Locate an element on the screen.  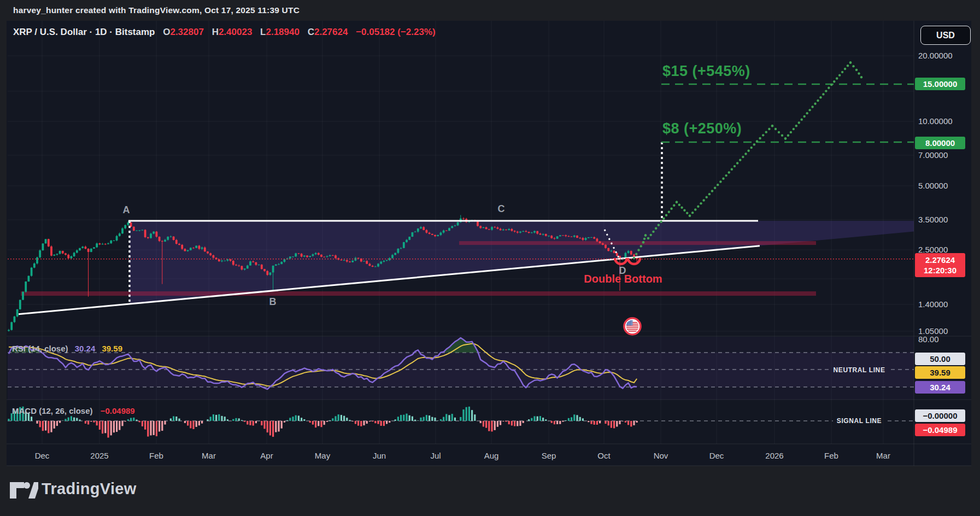
price-axis-label: 7.00000 is located at coordinates (933, 155).